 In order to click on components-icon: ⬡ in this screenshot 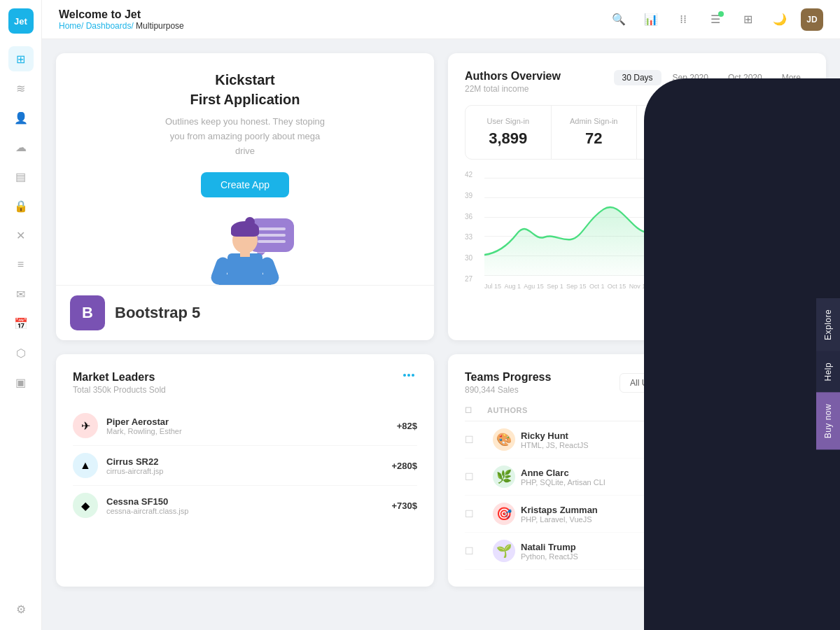, I will do `click(21, 353)`.